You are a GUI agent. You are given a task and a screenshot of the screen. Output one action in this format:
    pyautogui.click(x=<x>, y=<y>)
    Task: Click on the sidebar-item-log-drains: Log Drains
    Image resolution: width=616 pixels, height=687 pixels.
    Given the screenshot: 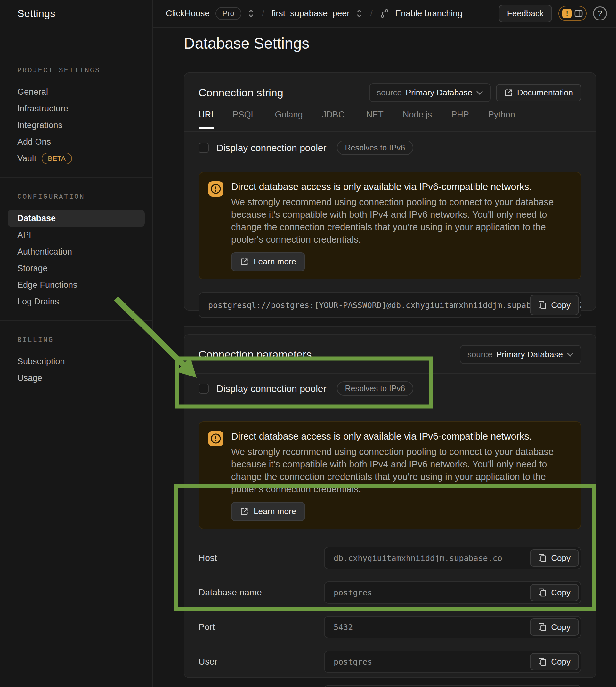 What is the action you would take?
    pyautogui.click(x=76, y=302)
    